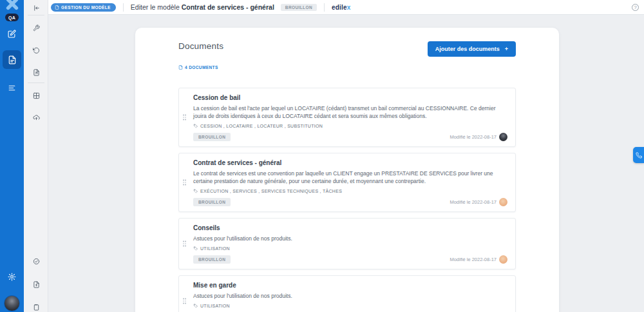  What do you see at coordinates (198, 67) in the screenshot?
I see `documents-count-link: 4 DOCUMENTS` at bounding box center [198, 67].